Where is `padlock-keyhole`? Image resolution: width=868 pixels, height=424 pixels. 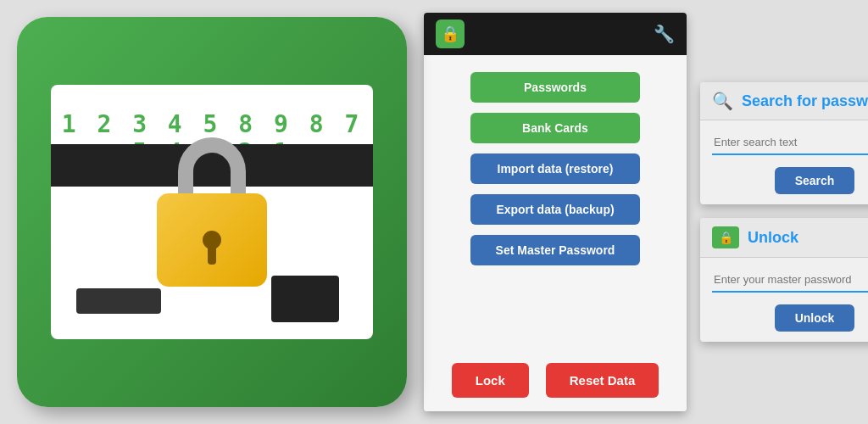 padlock-keyhole is located at coordinates (212, 240).